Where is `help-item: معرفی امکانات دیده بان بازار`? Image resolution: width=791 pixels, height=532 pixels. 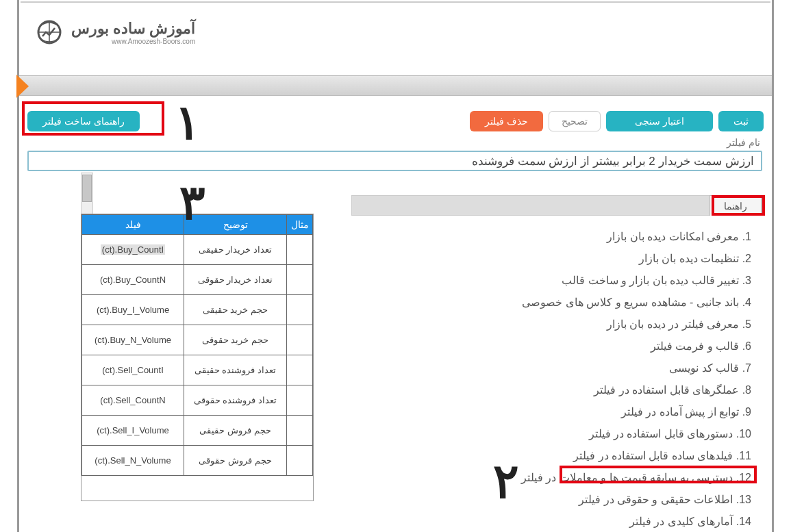
help-item: معرفی امکانات دیده بان بازار is located at coordinates (549, 237).